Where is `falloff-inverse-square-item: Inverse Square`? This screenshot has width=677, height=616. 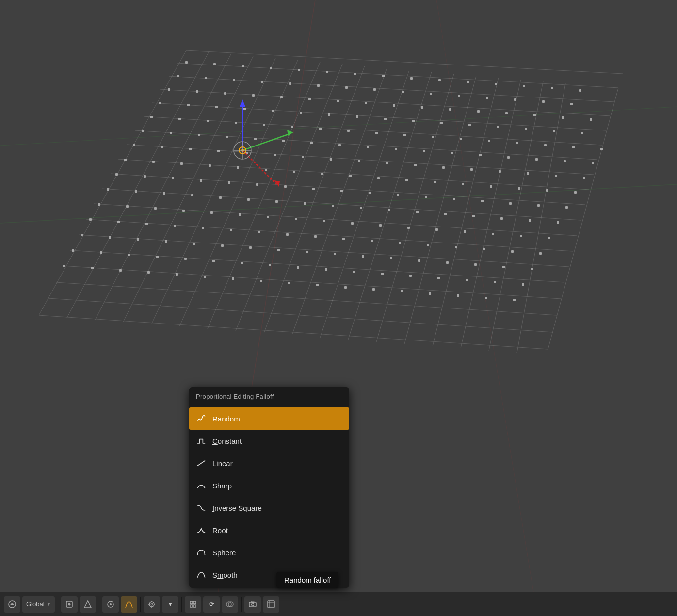
falloff-inverse-square-item: Inverse Square is located at coordinates (269, 508).